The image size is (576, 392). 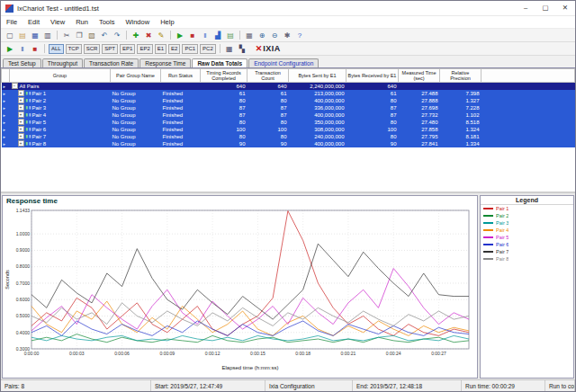 What do you see at coordinates (218, 36) in the screenshot?
I see `chart-icon: ▟` at bounding box center [218, 36].